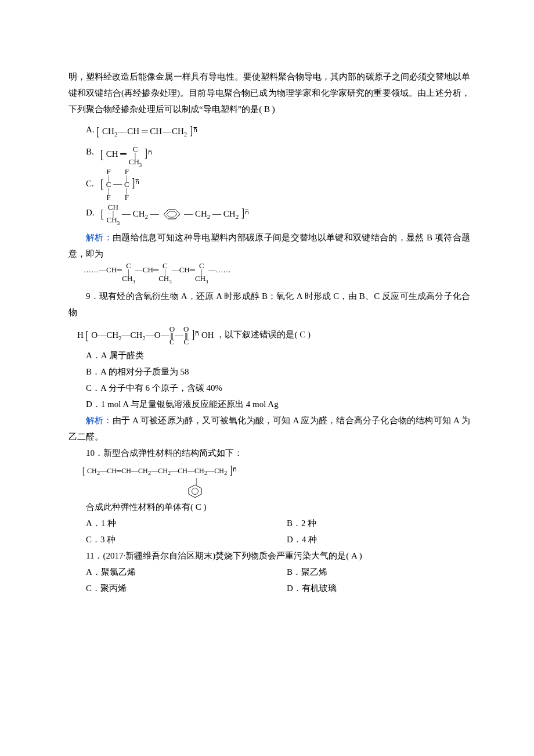 This screenshot has height=756, width=534. What do you see at coordinates (90, 183) in the screenshot?
I see `q8-optC-label: C.` at bounding box center [90, 183].